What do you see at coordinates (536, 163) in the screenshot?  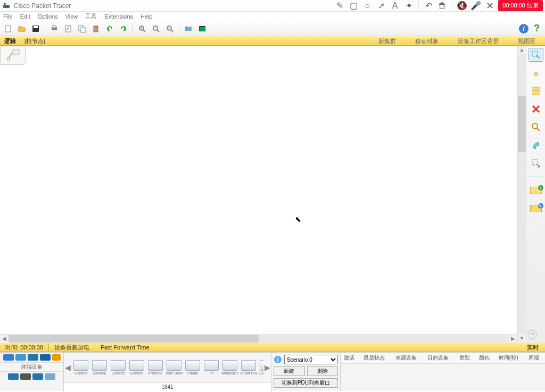 I see `resize-shape-icon` at bounding box center [536, 163].